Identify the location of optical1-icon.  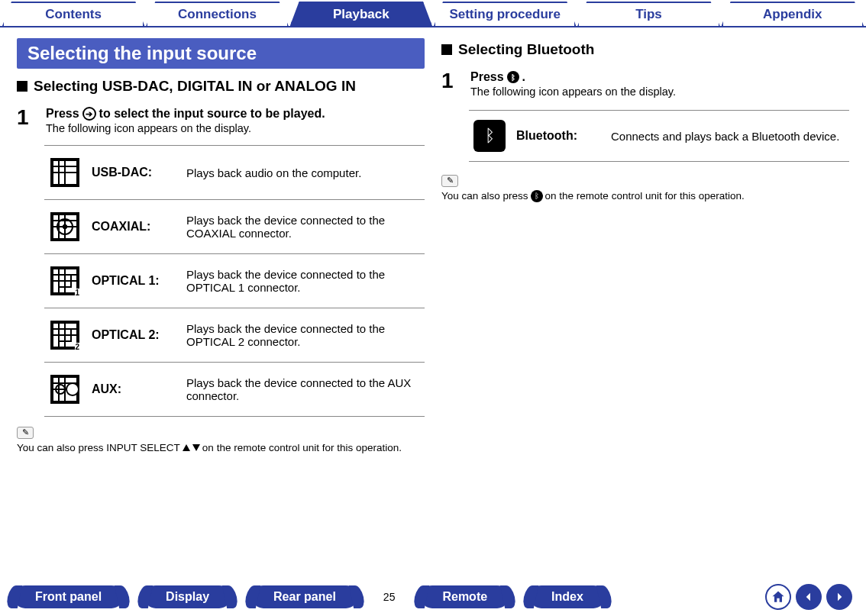
(65, 281).